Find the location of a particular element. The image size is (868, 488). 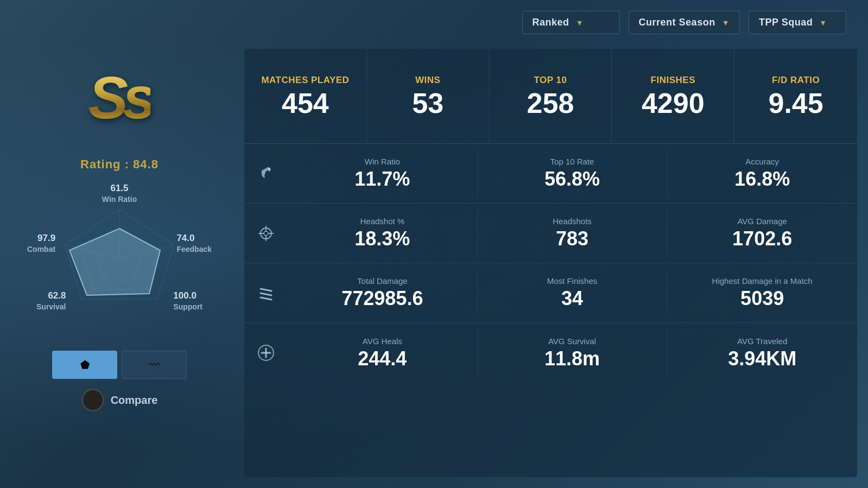

combat-name: Combat is located at coordinates (41, 249).